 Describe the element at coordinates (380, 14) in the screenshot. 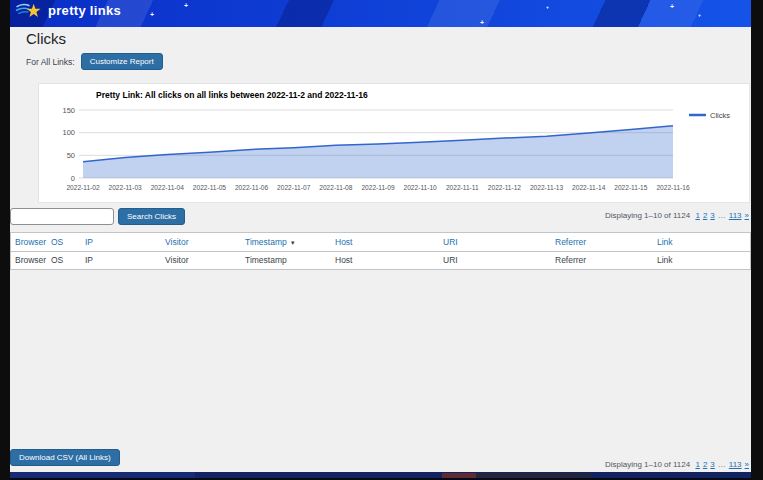

I see `brand-header: pretty links + + + + + +` at that location.